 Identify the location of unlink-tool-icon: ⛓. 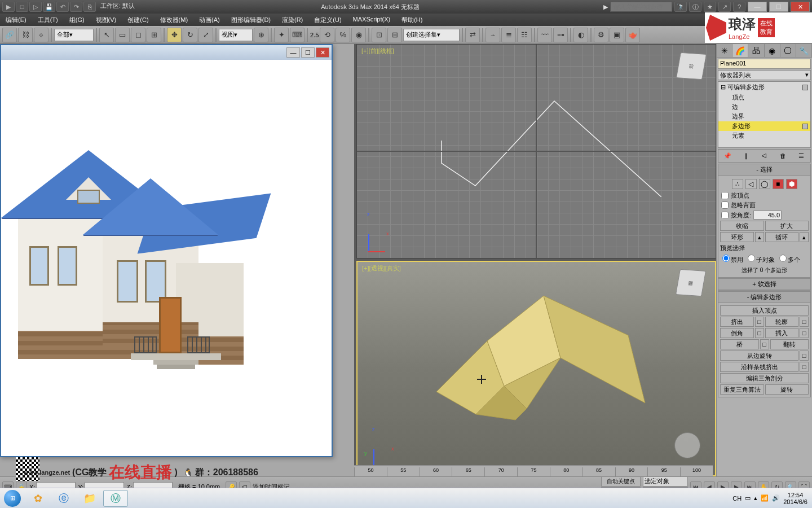
(25, 35).